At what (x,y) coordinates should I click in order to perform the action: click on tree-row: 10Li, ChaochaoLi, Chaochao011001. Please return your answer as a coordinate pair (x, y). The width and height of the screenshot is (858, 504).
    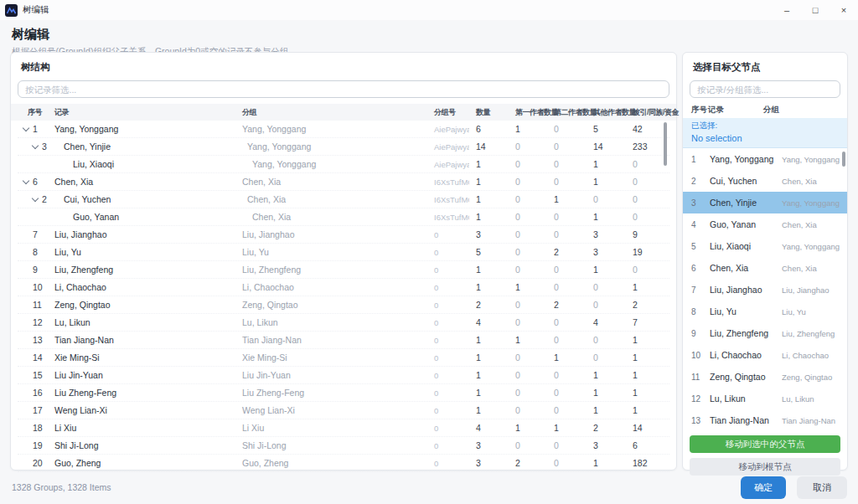
    Looking at the image, I should click on (344, 288).